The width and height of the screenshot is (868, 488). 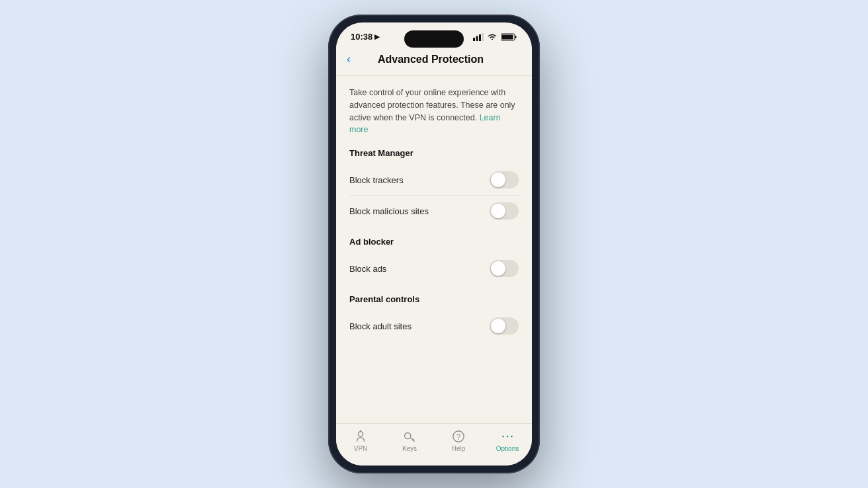 What do you see at coordinates (492, 37) in the screenshot?
I see `wifi-icon` at bounding box center [492, 37].